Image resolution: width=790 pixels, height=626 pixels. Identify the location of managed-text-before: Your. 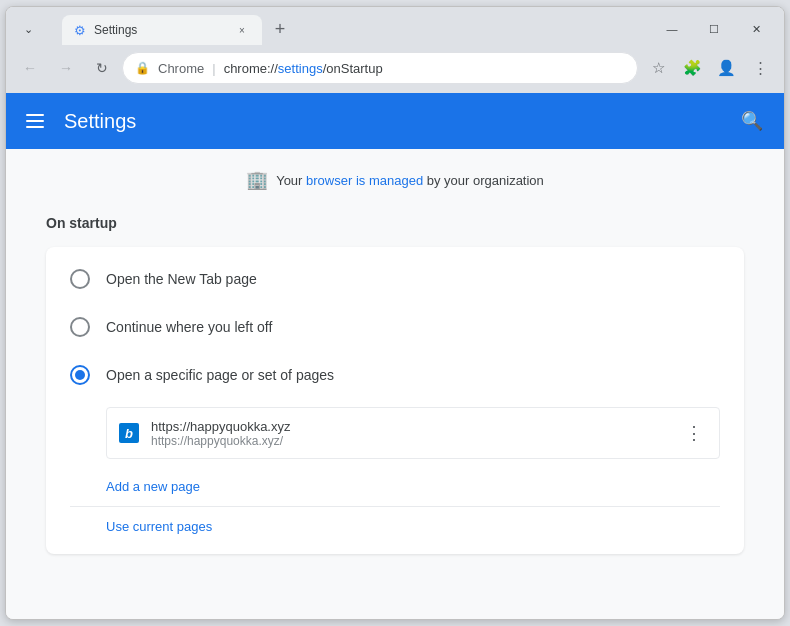
(289, 180).